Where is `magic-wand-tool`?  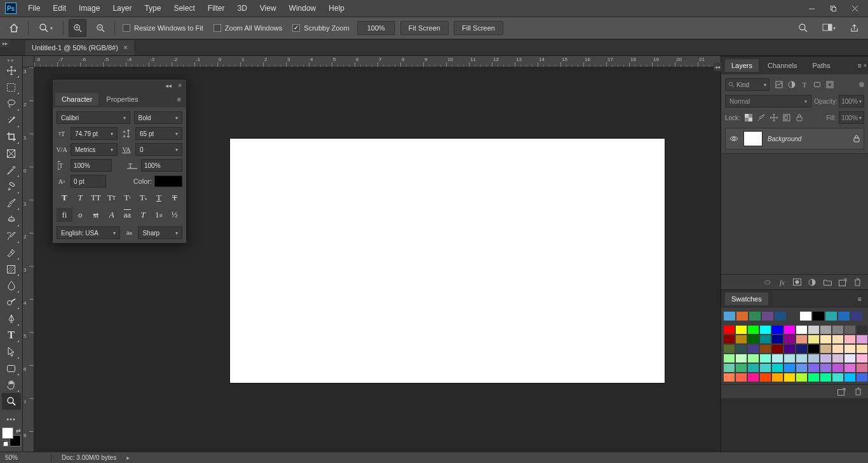
magic-wand-tool is located at coordinates (11, 120).